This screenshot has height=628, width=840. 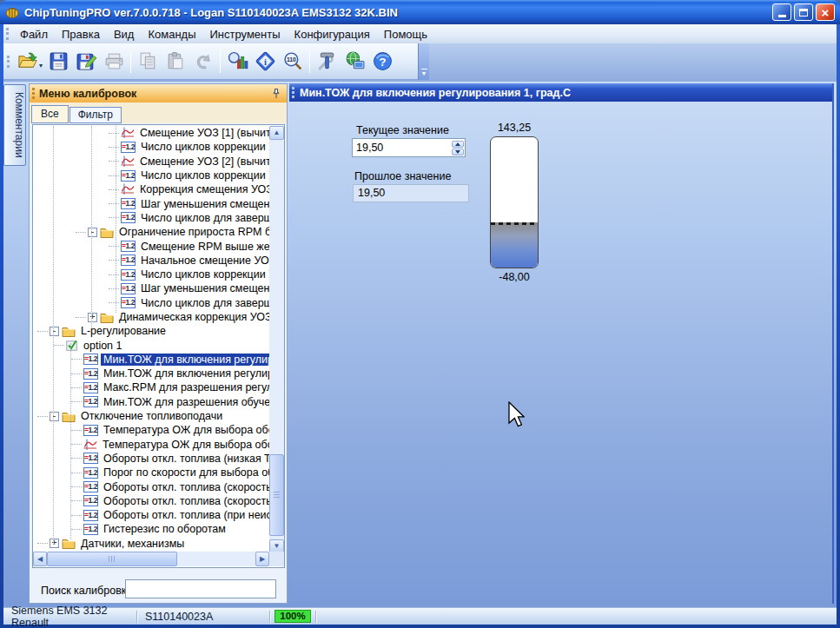 What do you see at coordinates (514, 128) in the screenshot?
I see `gauge-max-label: 143,25` at bounding box center [514, 128].